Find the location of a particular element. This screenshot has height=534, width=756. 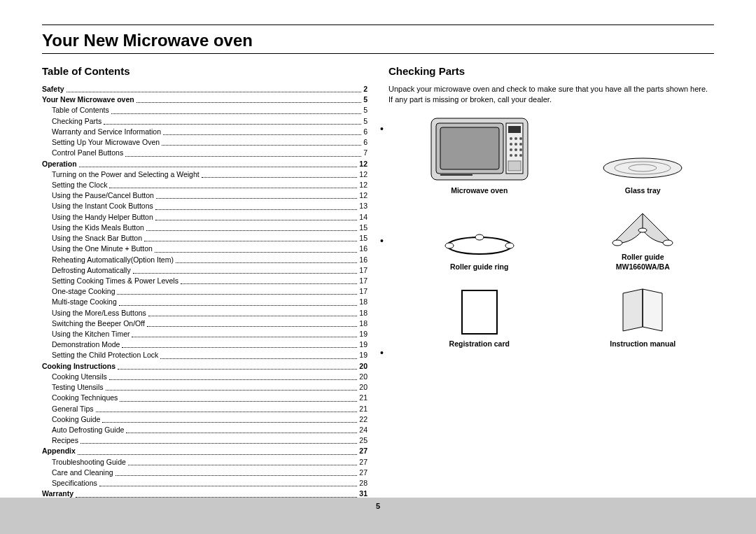

toc-page: 13 is located at coordinates (363, 206).